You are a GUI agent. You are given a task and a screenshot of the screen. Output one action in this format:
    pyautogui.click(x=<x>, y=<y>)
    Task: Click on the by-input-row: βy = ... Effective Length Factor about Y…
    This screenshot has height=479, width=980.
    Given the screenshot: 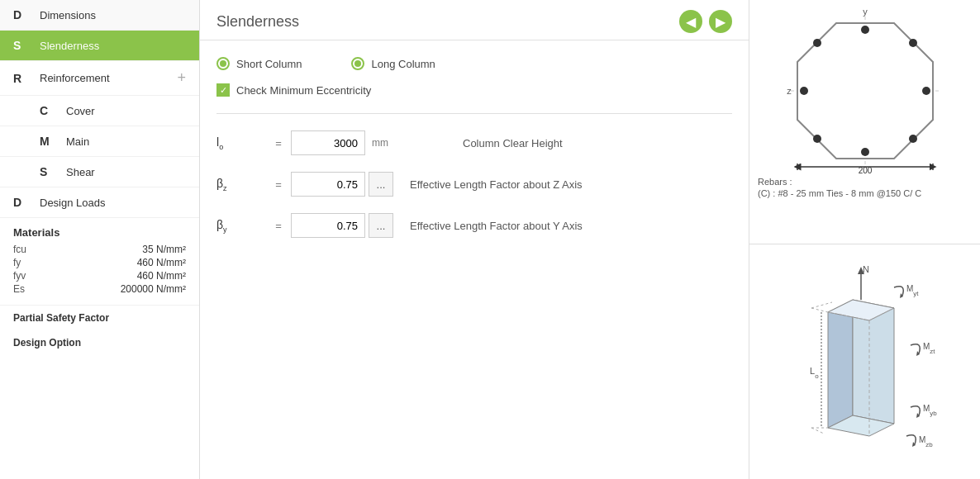 What is the action you would take?
    pyautogui.click(x=474, y=225)
    